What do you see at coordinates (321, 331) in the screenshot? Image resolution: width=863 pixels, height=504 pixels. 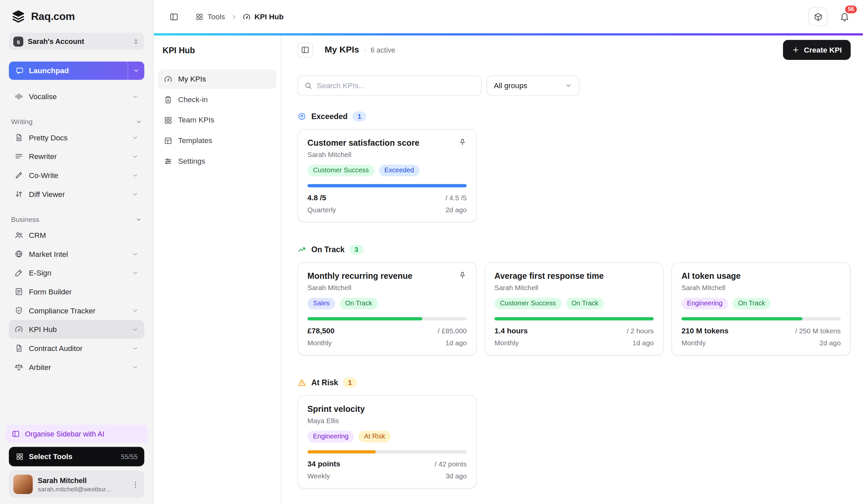 I see `kpi-value: £78,500` at bounding box center [321, 331].